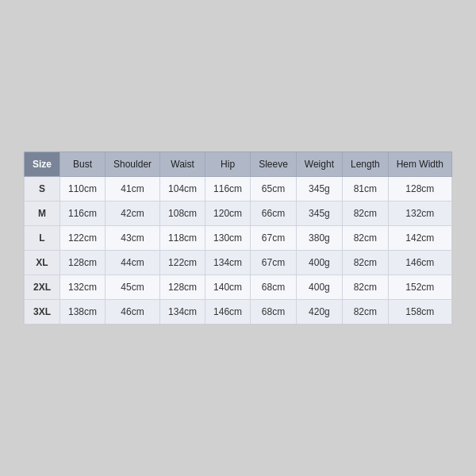 The image size is (476, 476). What do you see at coordinates (83, 313) in the screenshot?
I see `cell-r5-c1: 138cm` at bounding box center [83, 313].